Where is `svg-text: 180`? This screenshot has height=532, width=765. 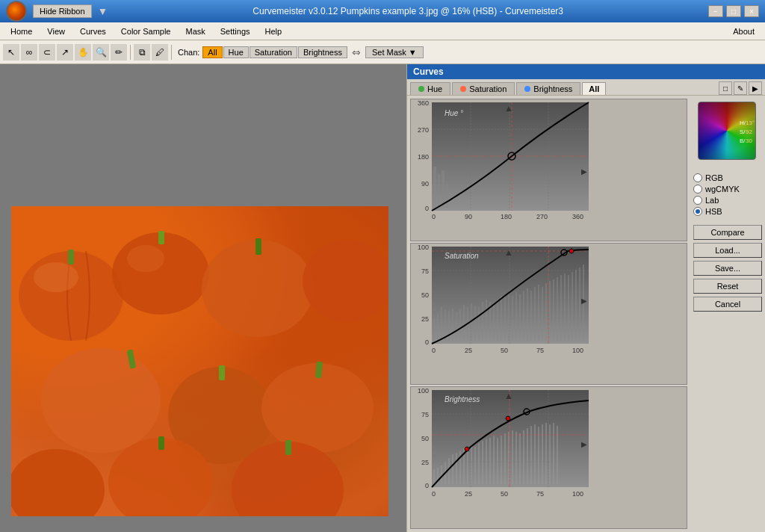 svg-text: 180 is located at coordinates (423, 157).